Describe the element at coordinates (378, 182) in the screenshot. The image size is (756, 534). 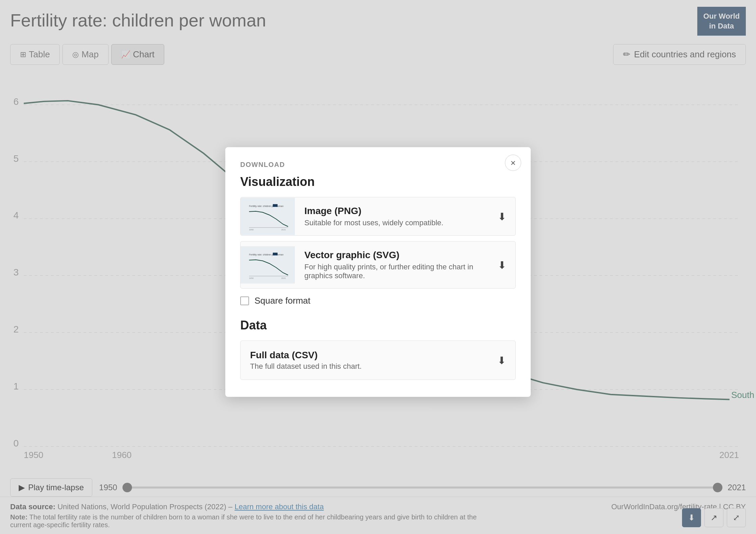
I see `visualization-section-title: Visualization` at that location.